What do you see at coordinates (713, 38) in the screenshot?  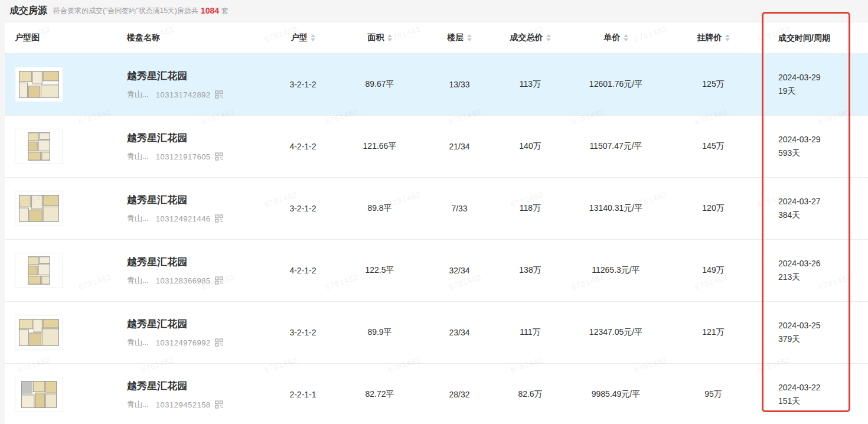 I see `col-listing-price: 挂牌价` at bounding box center [713, 38].